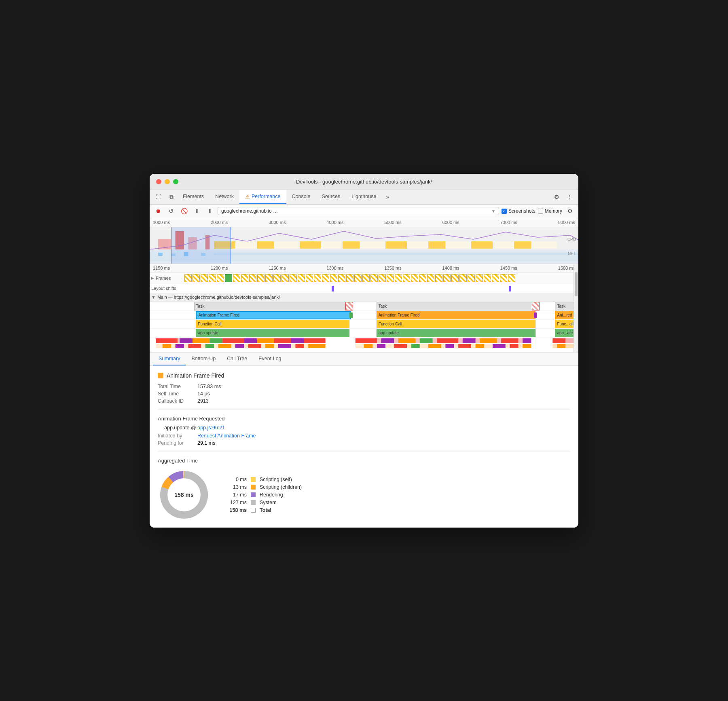 The height and width of the screenshot is (701, 728). Describe the element at coordinates (224, 197) in the screenshot. I see `tab-network: Network` at that location.